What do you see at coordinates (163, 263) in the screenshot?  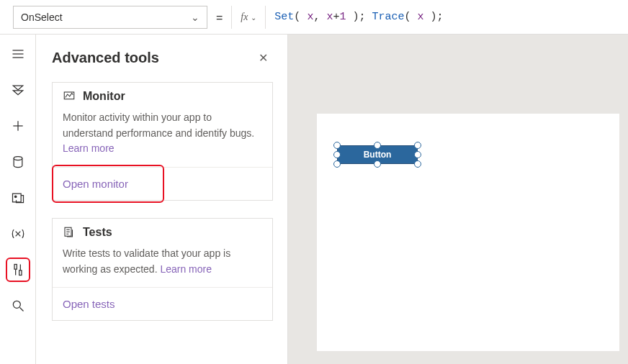 I see `tests-card-body: Write tests to validate that your app is…` at bounding box center [163, 263].